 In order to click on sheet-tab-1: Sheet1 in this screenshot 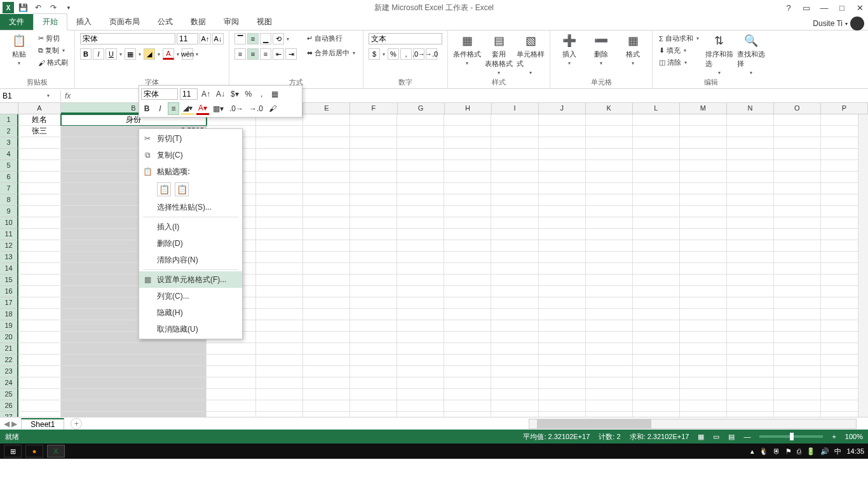, I will do `click(43, 424)`.